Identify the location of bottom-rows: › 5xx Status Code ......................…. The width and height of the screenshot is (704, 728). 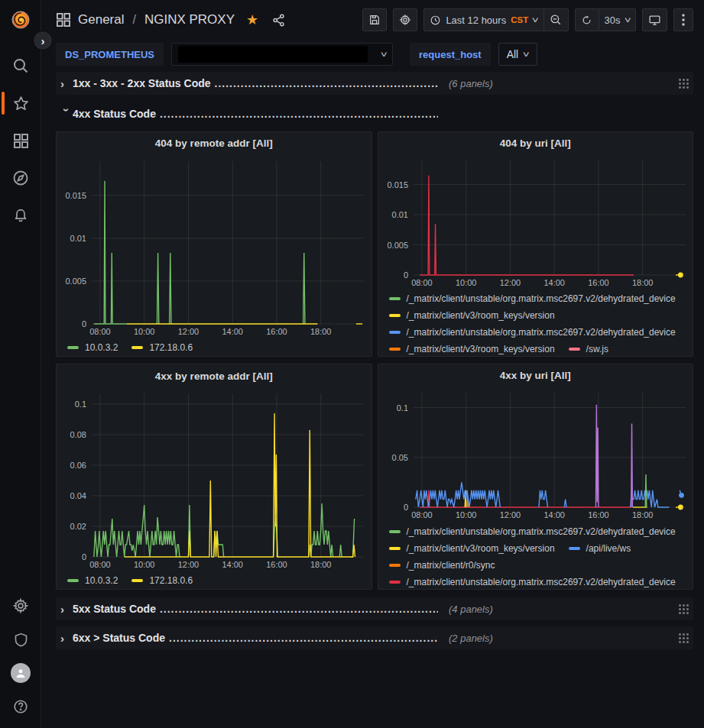
(375, 623).